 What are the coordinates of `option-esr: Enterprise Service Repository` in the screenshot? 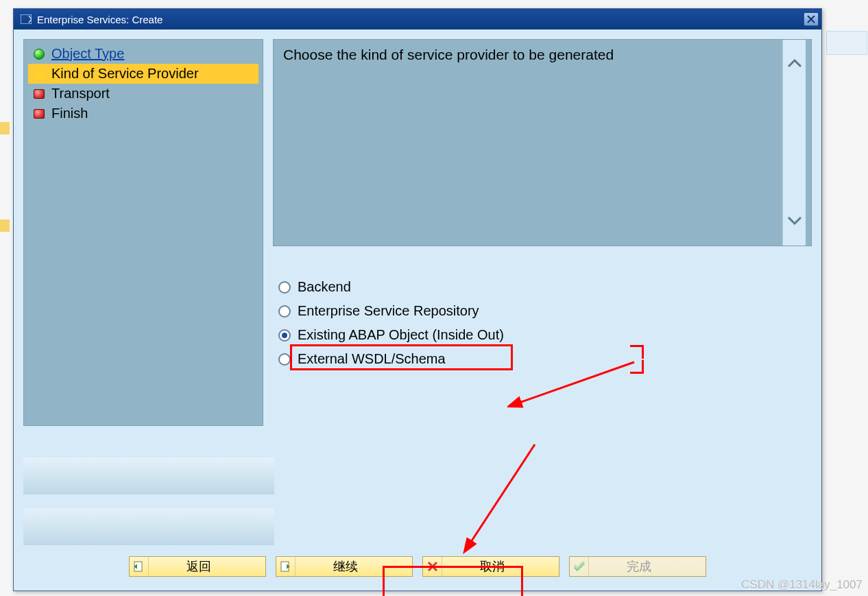 It's located at (544, 311).